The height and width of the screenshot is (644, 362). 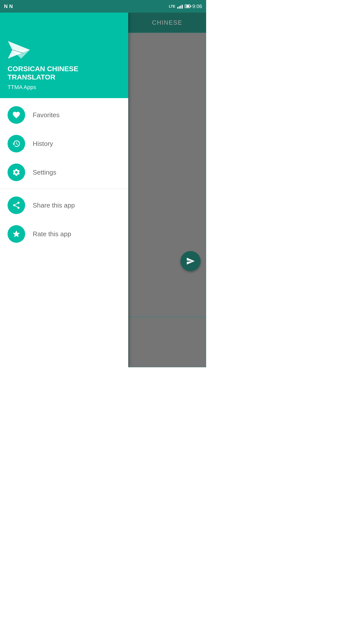 I want to click on translate-send-icon, so click(x=191, y=261).